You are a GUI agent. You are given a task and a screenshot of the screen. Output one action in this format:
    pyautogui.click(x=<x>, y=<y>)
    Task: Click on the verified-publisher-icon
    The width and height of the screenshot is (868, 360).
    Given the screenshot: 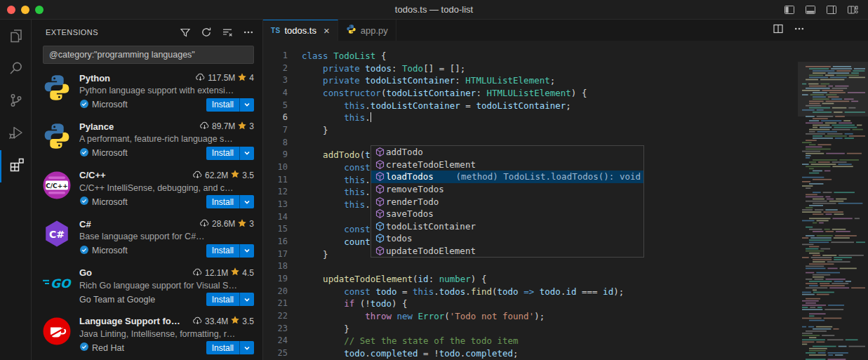 What is the action you would take?
    pyautogui.click(x=84, y=105)
    